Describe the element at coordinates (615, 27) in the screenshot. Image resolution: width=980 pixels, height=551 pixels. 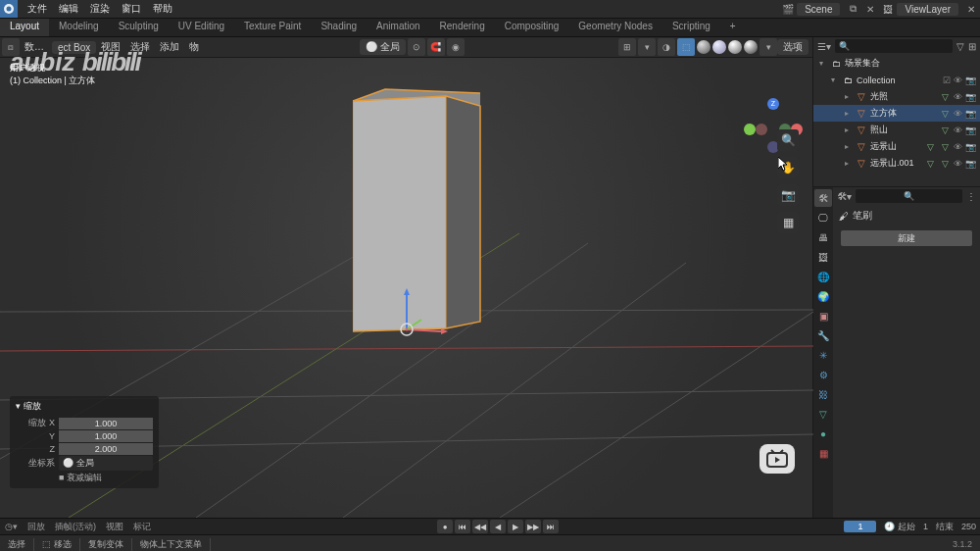
I see `tab-geonodes: Geometry Nodes` at that location.